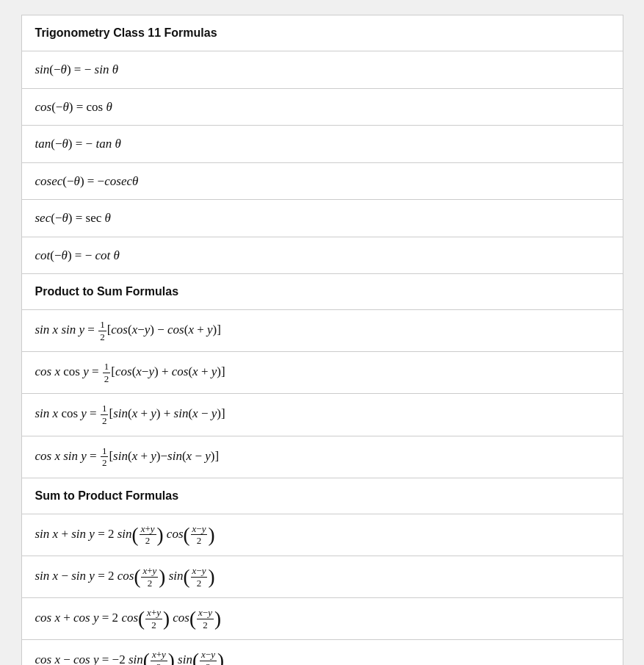  What do you see at coordinates (322, 107) in the screenshot?
I see `table-row: cos(−θ) = cos θ` at bounding box center [322, 107].